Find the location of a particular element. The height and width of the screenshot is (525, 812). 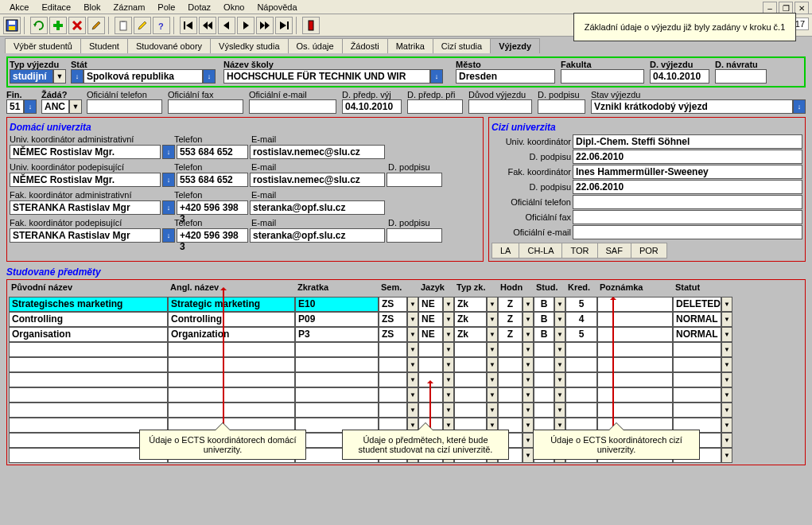

lov-home-fakadmin: ↓ is located at coordinates (169, 208).